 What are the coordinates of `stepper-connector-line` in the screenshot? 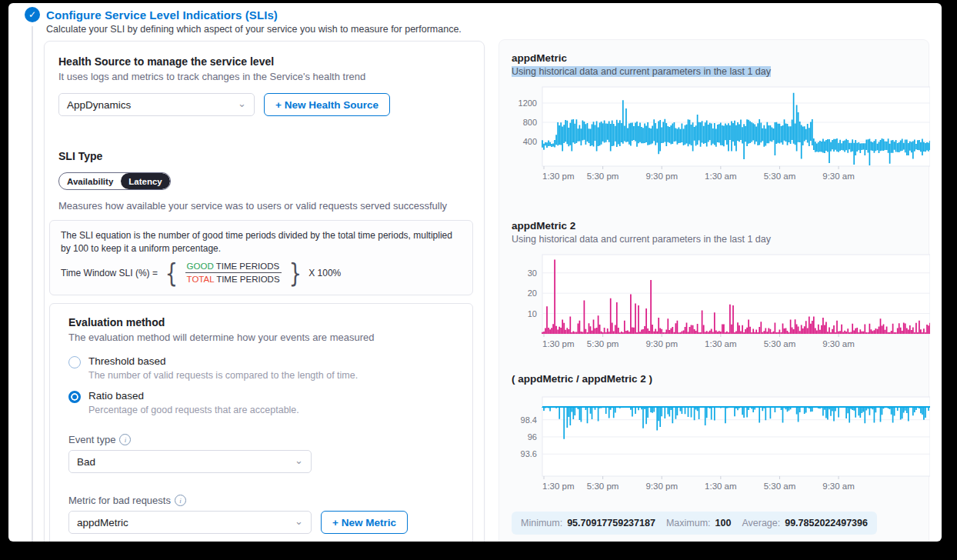 It's located at (32, 284).